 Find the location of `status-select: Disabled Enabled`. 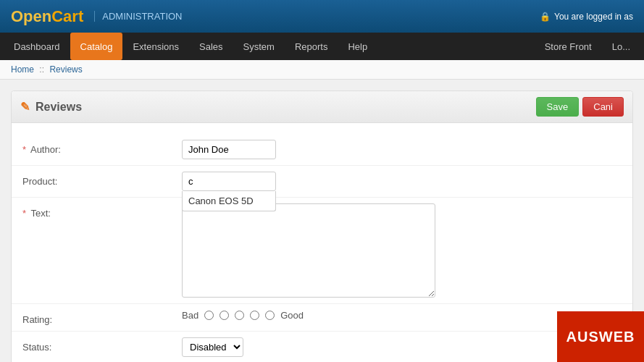

status-select: Disabled Enabled is located at coordinates (213, 348).